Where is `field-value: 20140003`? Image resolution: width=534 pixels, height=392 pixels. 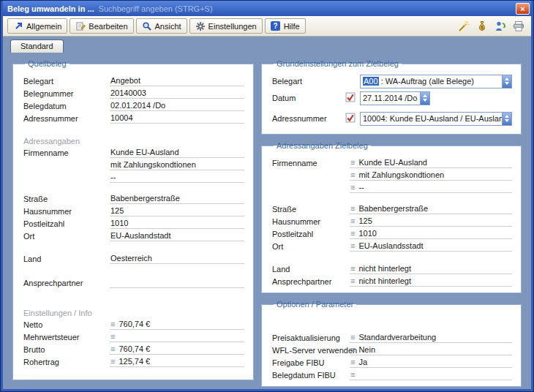 field-value: 20140003 is located at coordinates (177, 94).